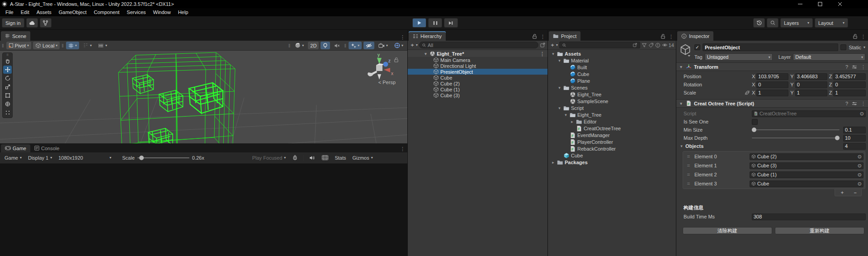 Image resolution: width=868 pixels, height=256 pixels. Describe the element at coordinates (477, 66) in the screenshot. I see `hierarchy-item-directional-light: Directional Light` at that location.